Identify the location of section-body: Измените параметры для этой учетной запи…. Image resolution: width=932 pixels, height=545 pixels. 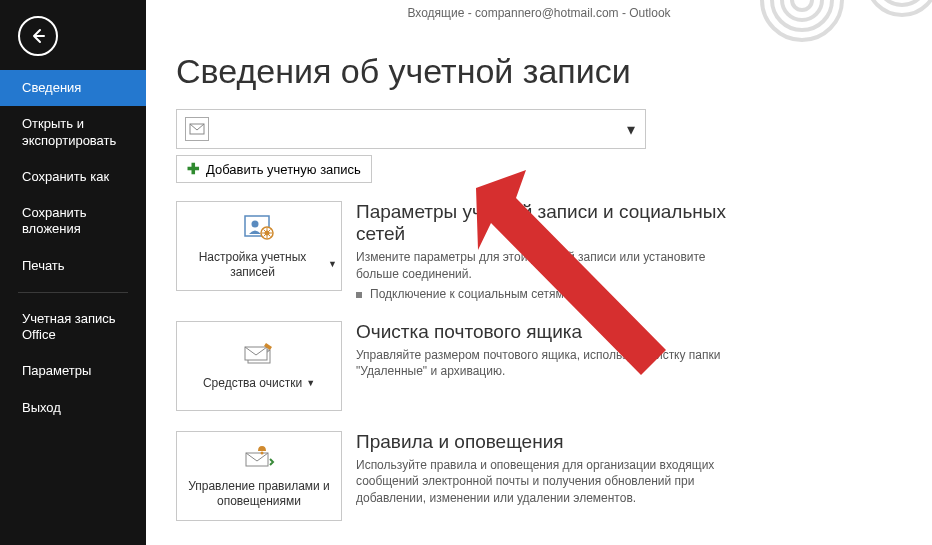
(546, 266).